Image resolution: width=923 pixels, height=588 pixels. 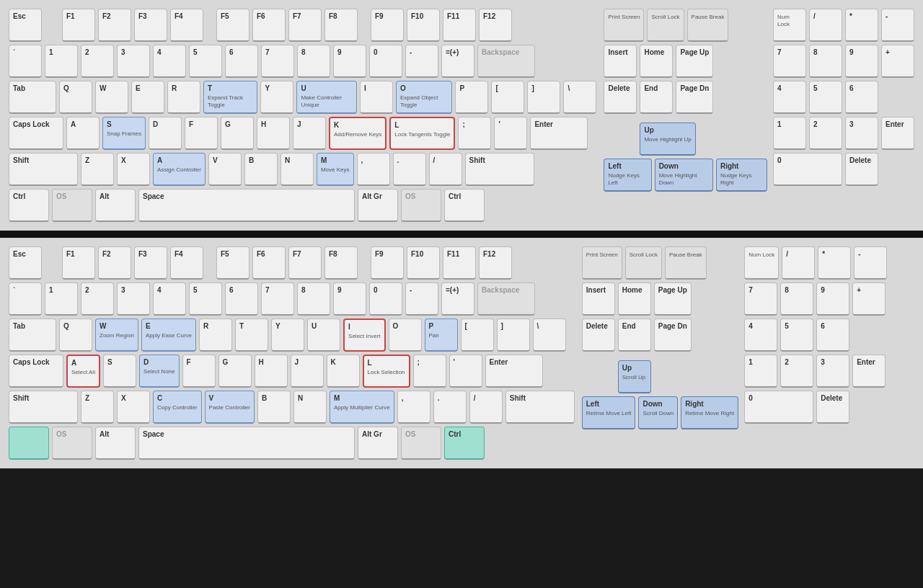 I want to click on key-num3-b: 3, so click(x=833, y=371).